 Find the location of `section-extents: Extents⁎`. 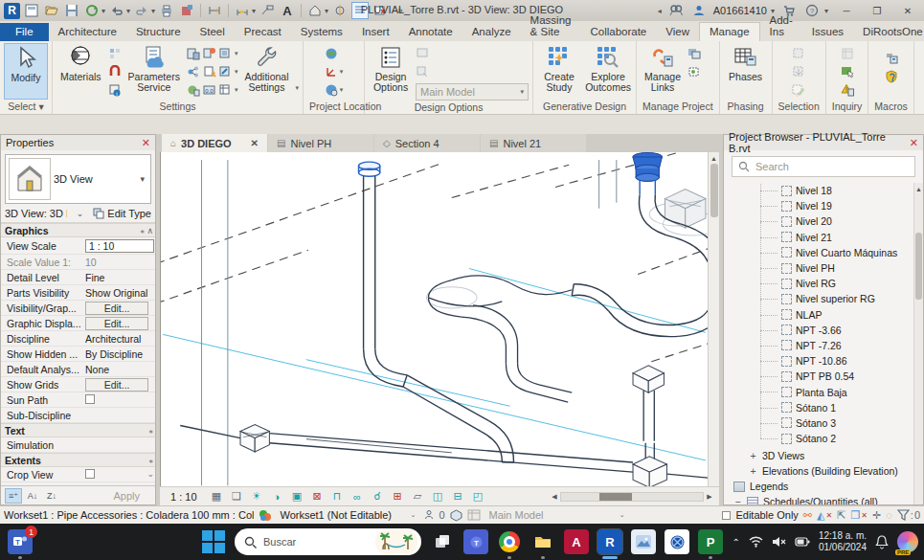

section-extents: Extents⁎ is located at coordinates (79, 459).